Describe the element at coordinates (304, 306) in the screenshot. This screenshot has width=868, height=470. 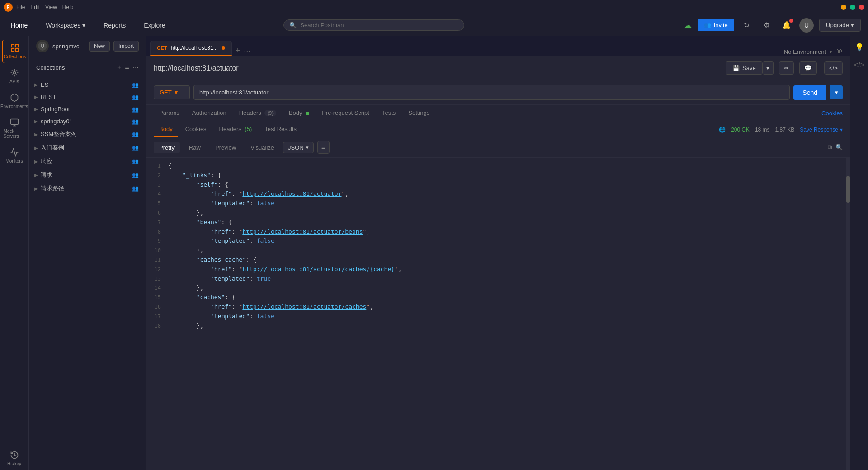
I see `caches-link: http://localhost:81/actuator/caches` at that location.